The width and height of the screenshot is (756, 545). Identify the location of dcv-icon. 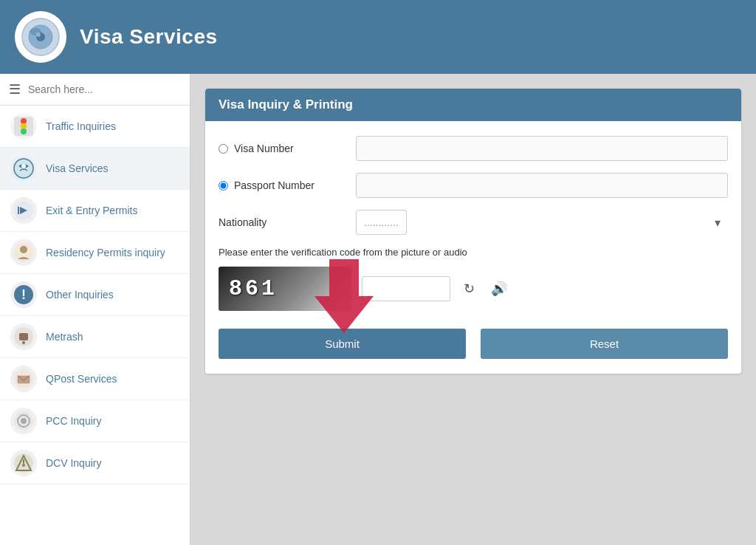
(24, 463).